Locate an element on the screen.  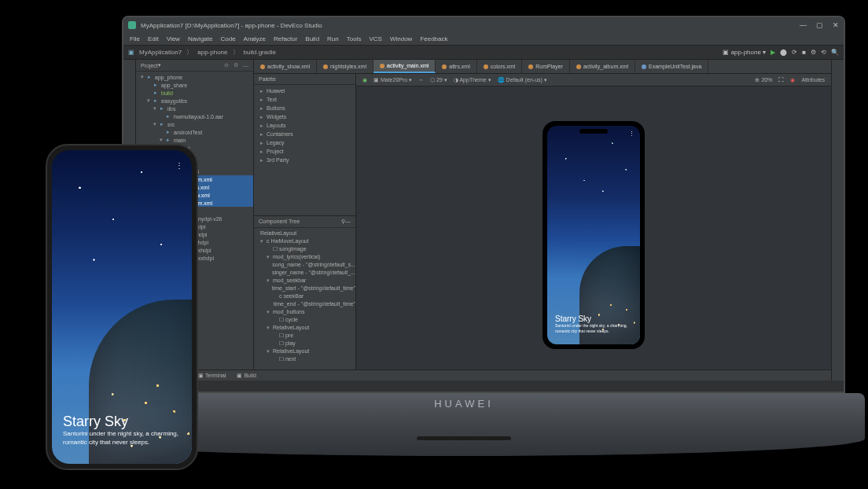
editor-tab: RomPlayer is located at coordinates (546, 66).